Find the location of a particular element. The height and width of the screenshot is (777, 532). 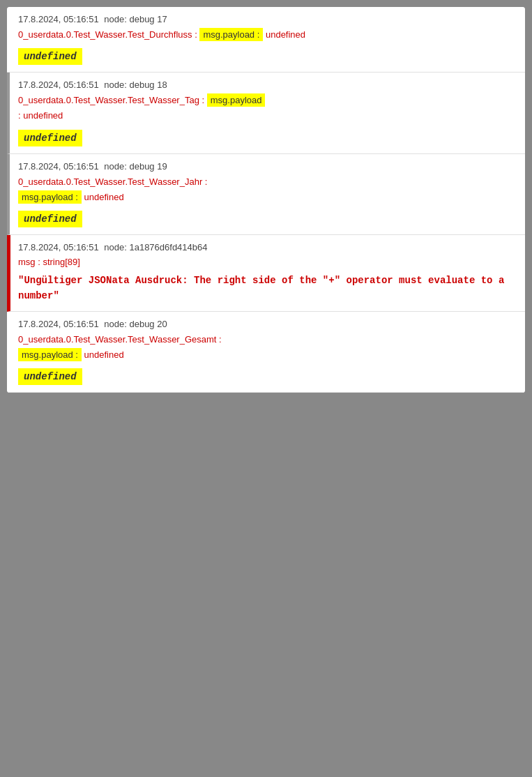

undefined-badge-17: undefined is located at coordinates (266, 54).